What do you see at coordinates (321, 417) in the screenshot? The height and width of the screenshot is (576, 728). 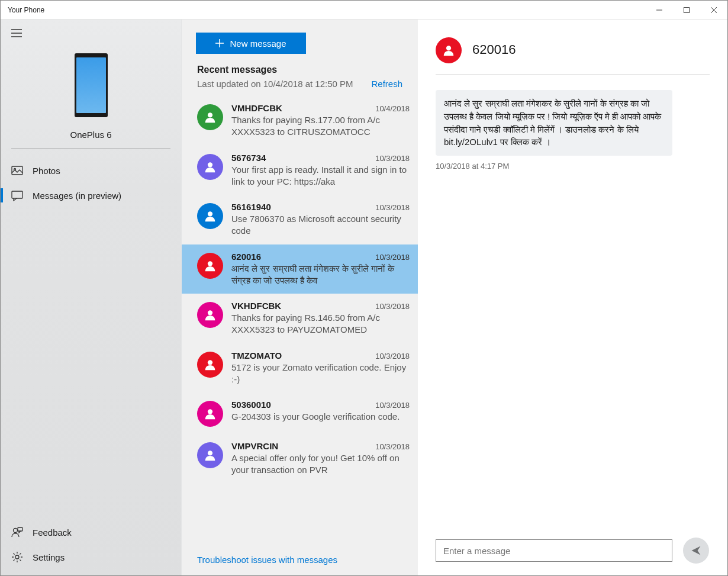 I see `message-preview: G-204303 is your Google verification cod…` at bounding box center [321, 417].